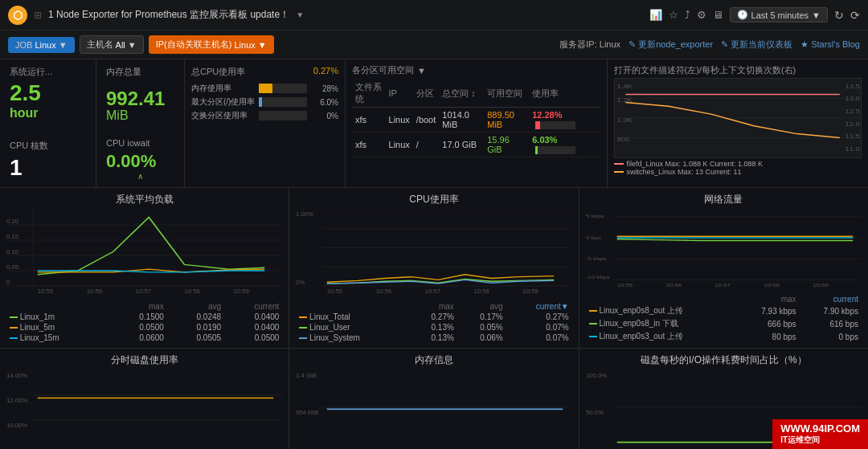 The width and height of the screenshot is (868, 449). Describe the element at coordinates (780, 15) in the screenshot. I see `time-selector-label: Last 5 minutes` at that location.